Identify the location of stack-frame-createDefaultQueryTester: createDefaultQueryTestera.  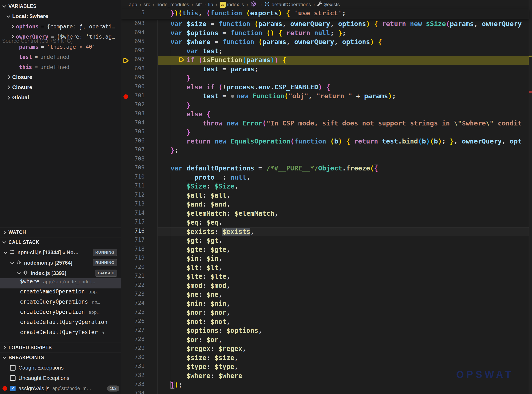
(61, 334).